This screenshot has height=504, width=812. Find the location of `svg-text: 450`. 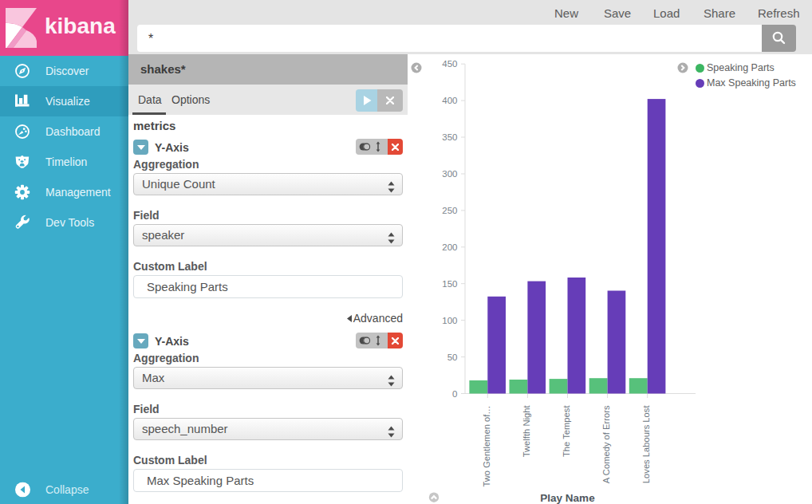

svg-text: 450 is located at coordinates (450, 64).